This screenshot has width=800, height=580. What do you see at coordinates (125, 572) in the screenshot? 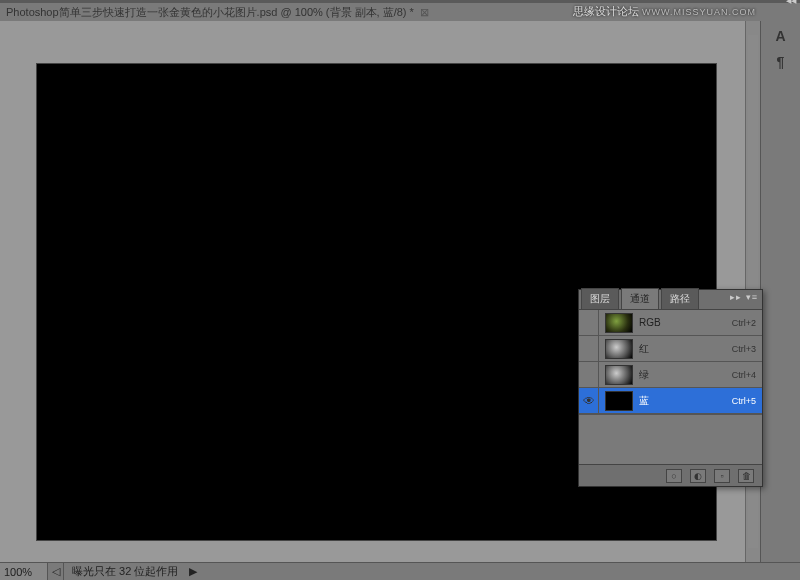
I see `status-info: 曝光只在 32 位起作用` at bounding box center [125, 572].